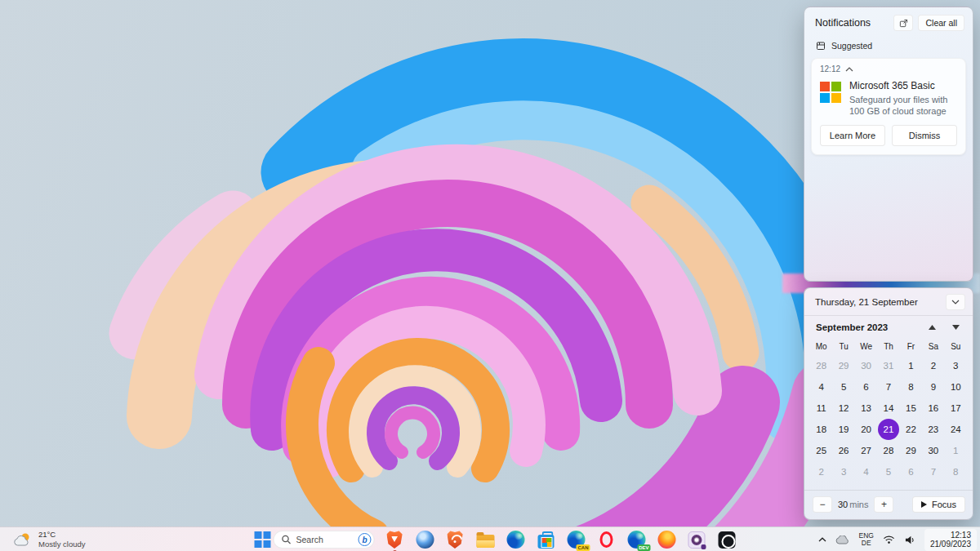  Describe the element at coordinates (941, 23) in the screenshot. I see `clear-all-button: Clear all` at that location.